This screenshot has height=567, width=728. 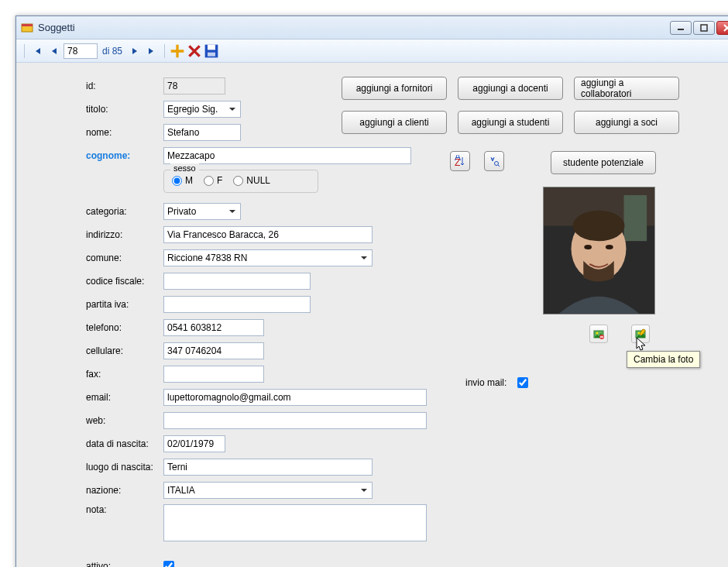 I want to click on partita-iva-label: partita iva:, so click(x=125, y=304).